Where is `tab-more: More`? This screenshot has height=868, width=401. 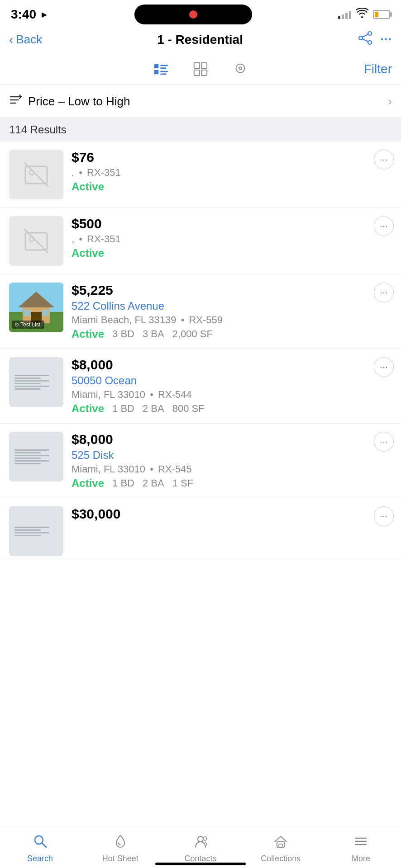
tab-more: More is located at coordinates (361, 848).